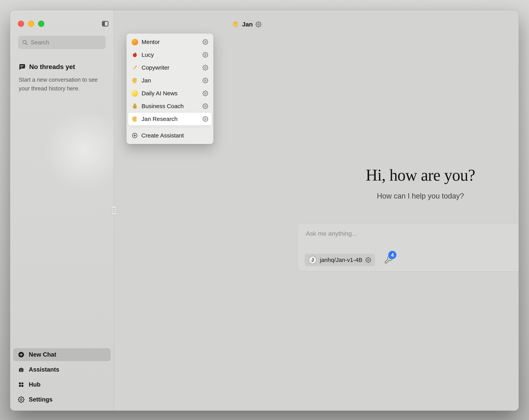  Describe the element at coordinates (170, 93) in the screenshot. I see `assistant-item-daily-ai-news: Daily AI News` at that location.